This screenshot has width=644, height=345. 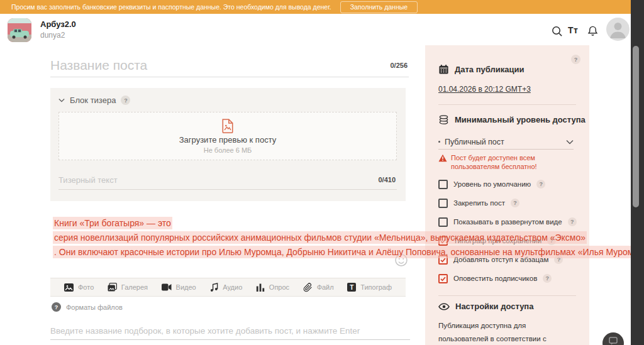 I want to click on coins-icon, so click(x=444, y=119).